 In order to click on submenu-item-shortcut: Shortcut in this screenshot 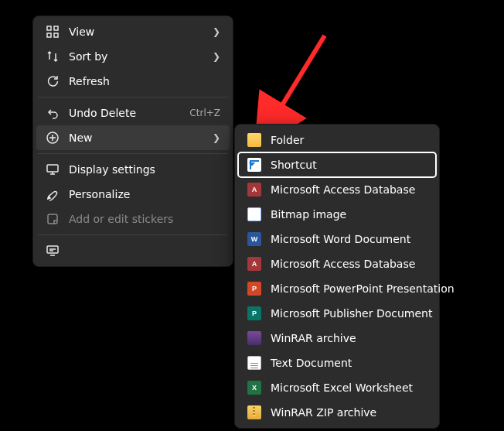, I will do `click(337, 165)`.